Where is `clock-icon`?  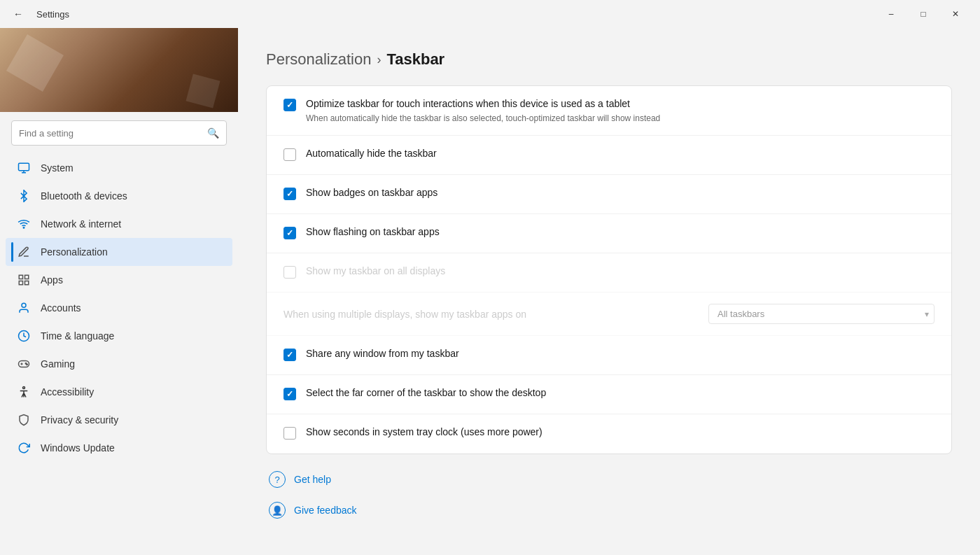
clock-icon is located at coordinates (24, 336).